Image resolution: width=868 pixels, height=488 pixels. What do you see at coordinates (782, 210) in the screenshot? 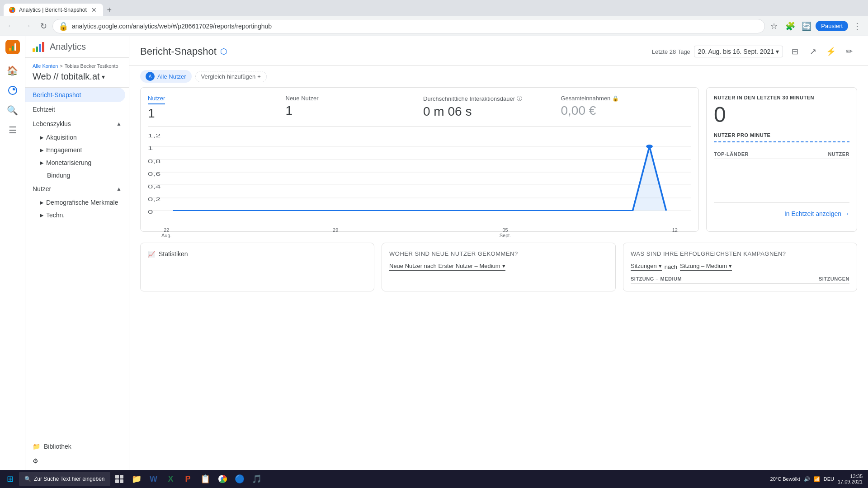
I see `realtime-link: In Echtzeit anzeigen →` at bounding box center [782, 210].